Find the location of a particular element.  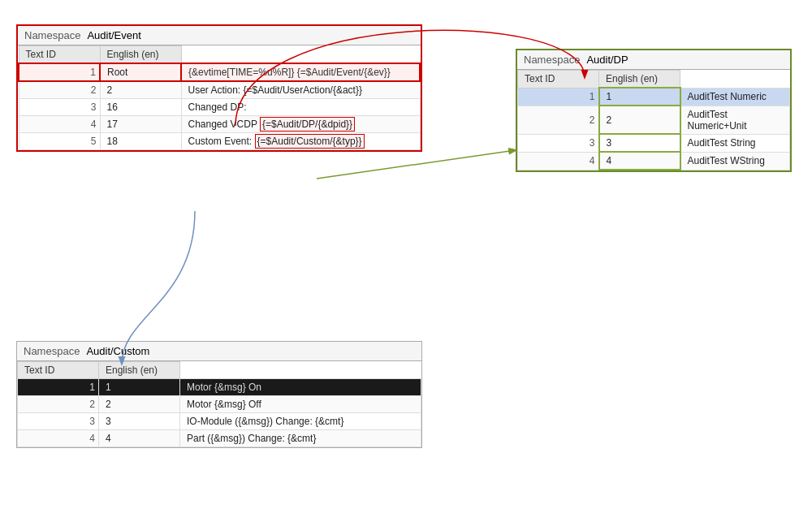

custom-row-textid: 4 is located at coordinates (140, 438).